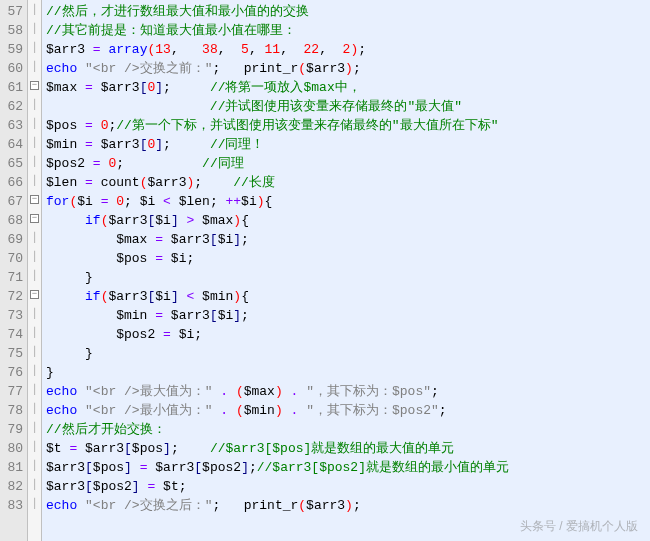 The height and width of the screenshot is (541, 650). I want to click on code-line: $pos2 = 0; //同理, so click(278, 164).